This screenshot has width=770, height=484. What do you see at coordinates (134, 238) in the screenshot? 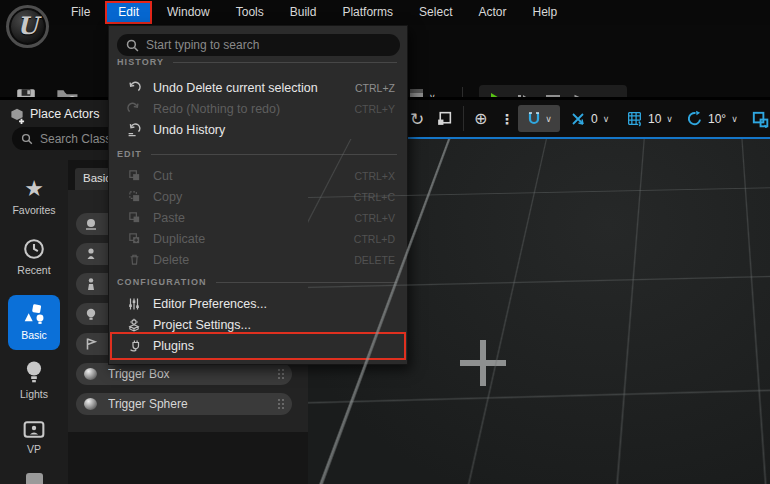
I see `duplicate-icon` at bounding box center [134, 238].